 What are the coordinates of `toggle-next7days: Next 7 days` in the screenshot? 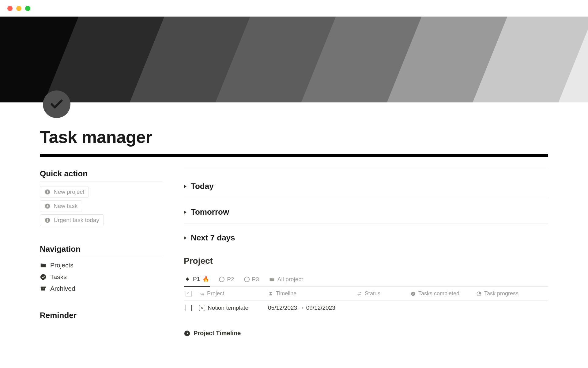 It's located at (366, 238).